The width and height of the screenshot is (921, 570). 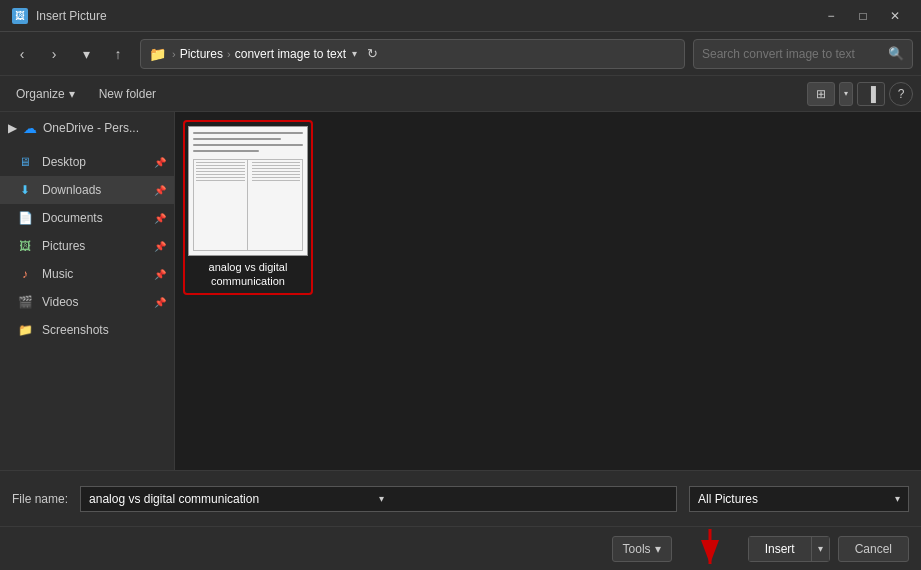 I want to click on sidebar-item-screenshots: 📁 Screenshots, so click(x=87, y=330).